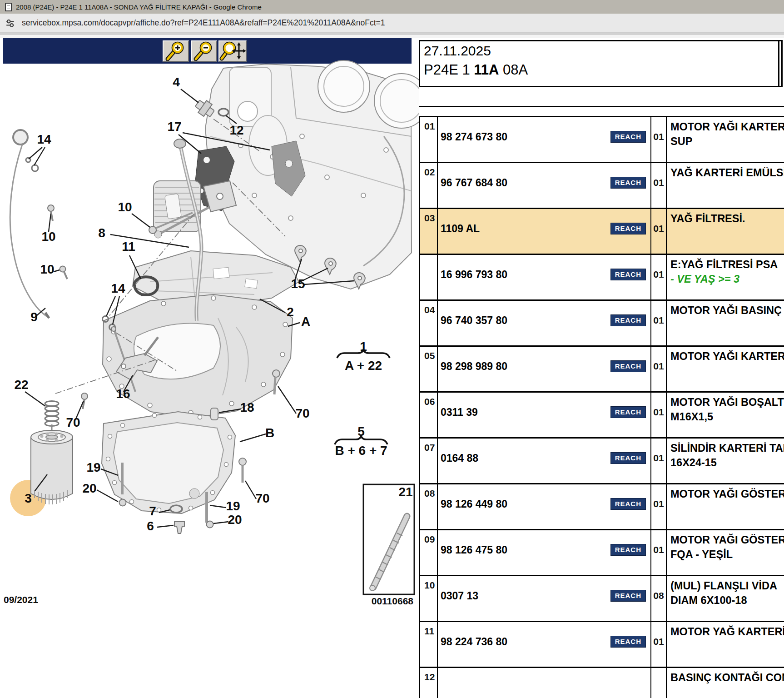 The width and height of the screenshot is (784, 698). What do you see at coordinates (429, 683) in the screenshot?
I see `row-index: 12` at bounding box center [429, 683].